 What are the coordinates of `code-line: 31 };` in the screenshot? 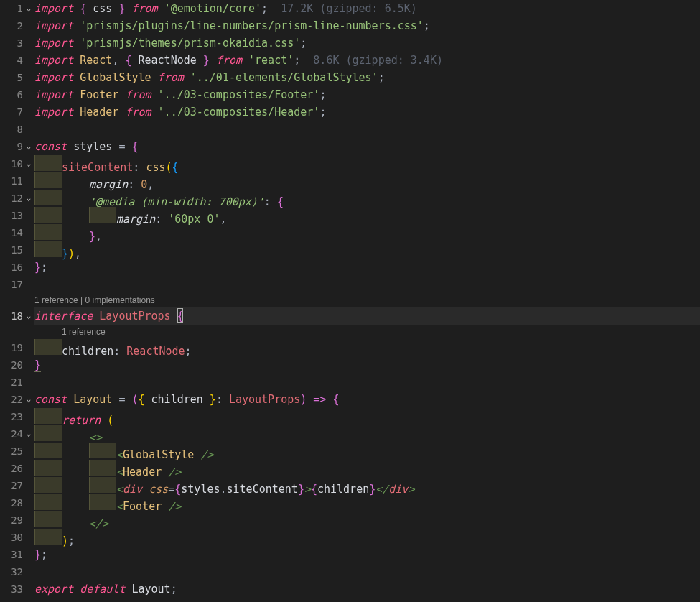 It's located at (350, 555).